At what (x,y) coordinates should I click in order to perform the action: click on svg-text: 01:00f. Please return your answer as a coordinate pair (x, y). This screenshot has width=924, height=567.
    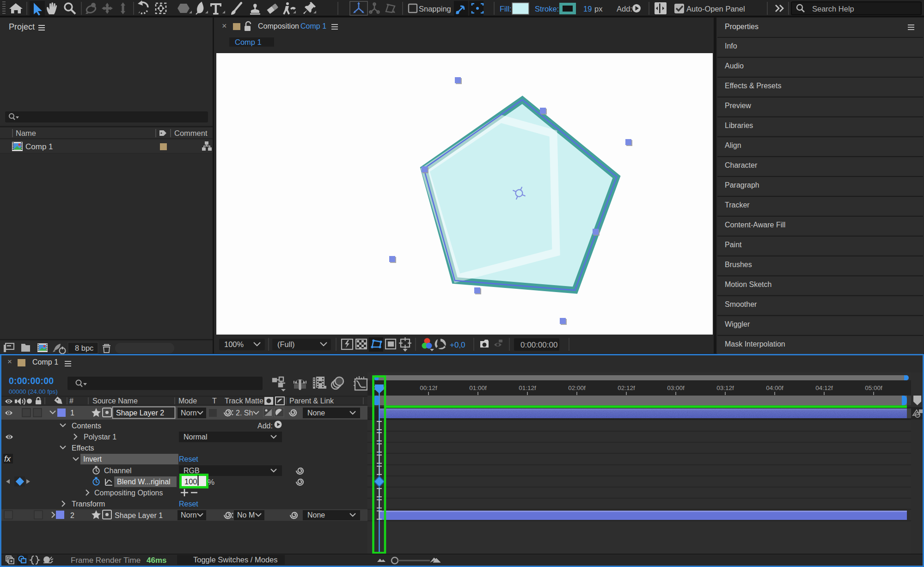
    Looking at the image, I should click on (478, 388).